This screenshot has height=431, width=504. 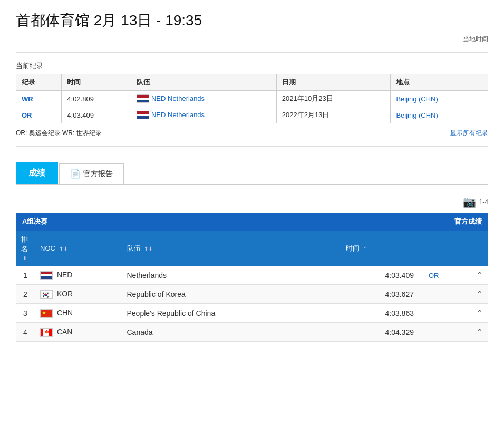 What do you see at coordinates (380, 248) in the screenshot?
I see `col-time: 时间 ⌃` at bounding box center [380, 248].